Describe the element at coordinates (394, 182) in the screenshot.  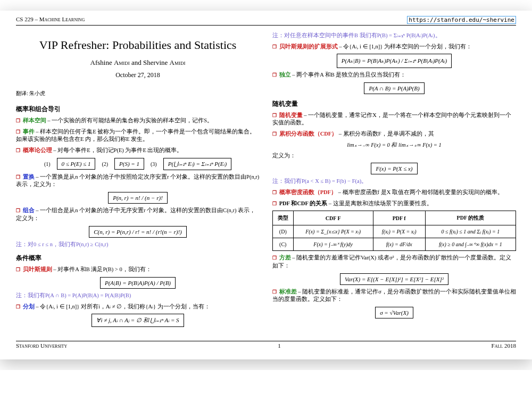
I see `note-cdf-range: 注：我们有P(a < X ≤ B) = F(b) − F(a)。` at that location.